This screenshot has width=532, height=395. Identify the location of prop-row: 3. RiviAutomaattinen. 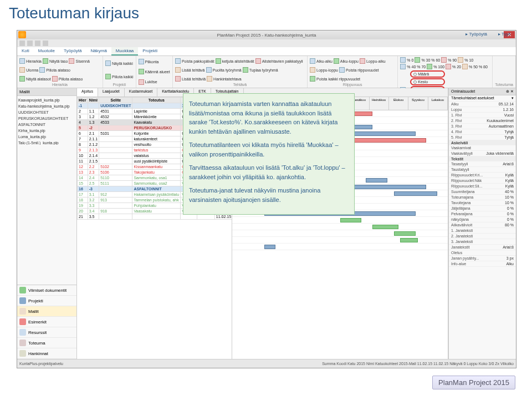
(482, 126).